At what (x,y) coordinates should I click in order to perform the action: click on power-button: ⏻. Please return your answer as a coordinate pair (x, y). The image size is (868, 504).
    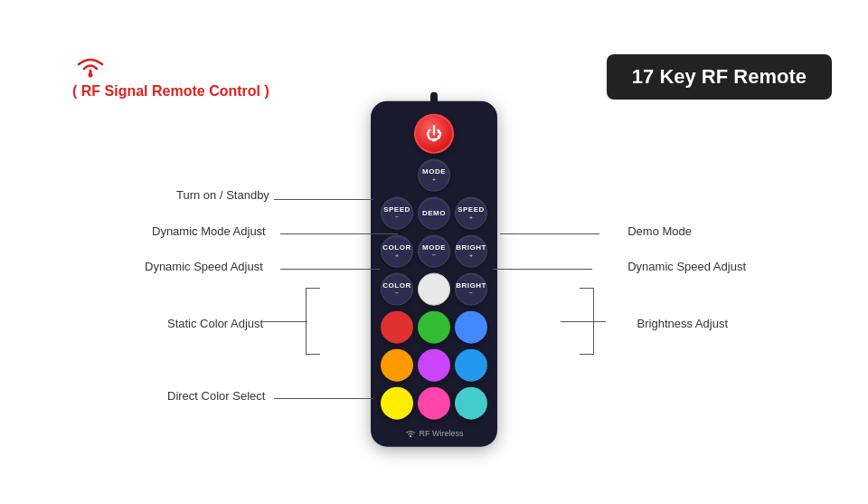
    Looking at the image, I should click on (434, 134).